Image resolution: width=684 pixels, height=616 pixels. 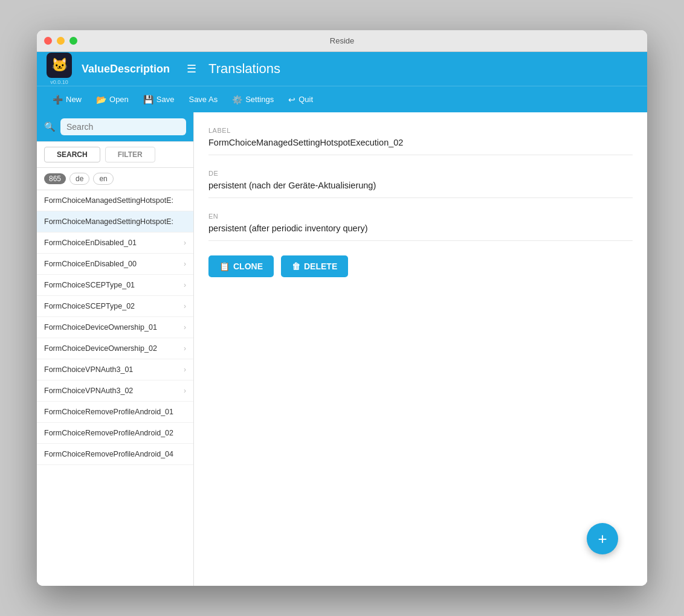 What do you see at coordinates (306, 99) in the screenshot?
I see `quit-label: Quit` at bounding box center [306, 99].